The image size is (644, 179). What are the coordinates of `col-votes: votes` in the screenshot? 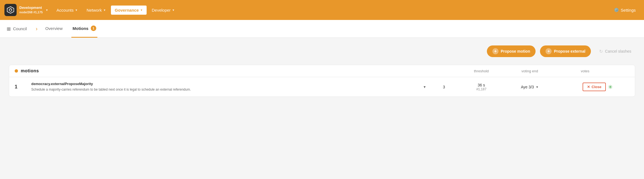 It's located at (585, 71).